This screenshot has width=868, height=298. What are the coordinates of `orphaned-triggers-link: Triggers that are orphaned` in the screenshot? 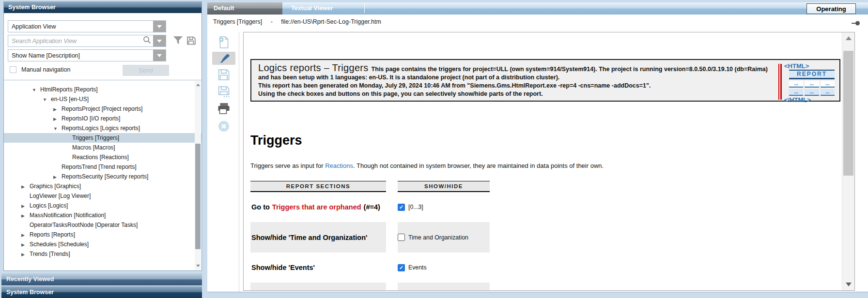 It's located at (317, 207).